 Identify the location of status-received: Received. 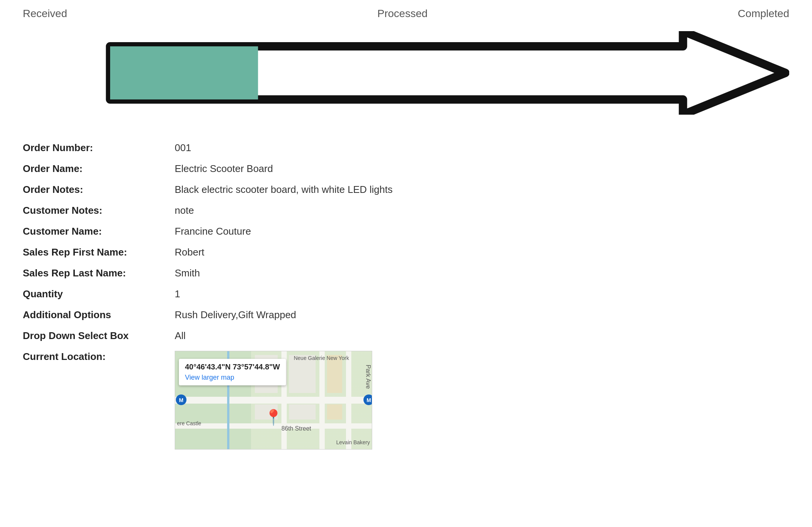
(45, 14).